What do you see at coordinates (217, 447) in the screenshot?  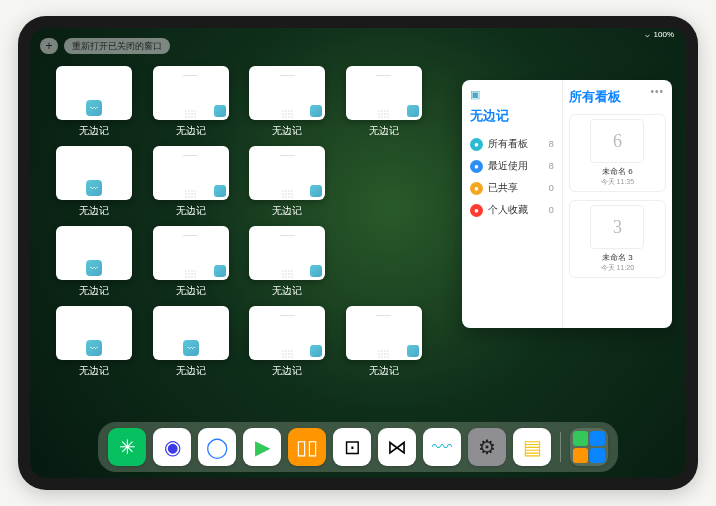 I see `dock-app-quark: ◯` at bounding box center [217, 447].